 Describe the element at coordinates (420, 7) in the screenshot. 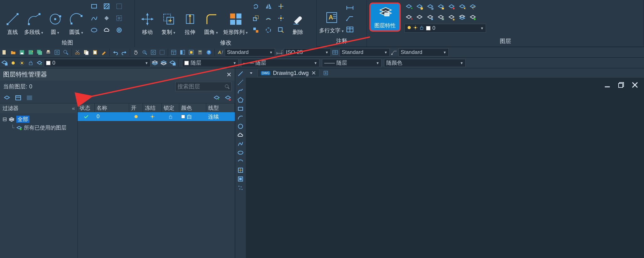

I see `layer-iso-icon` at that location.